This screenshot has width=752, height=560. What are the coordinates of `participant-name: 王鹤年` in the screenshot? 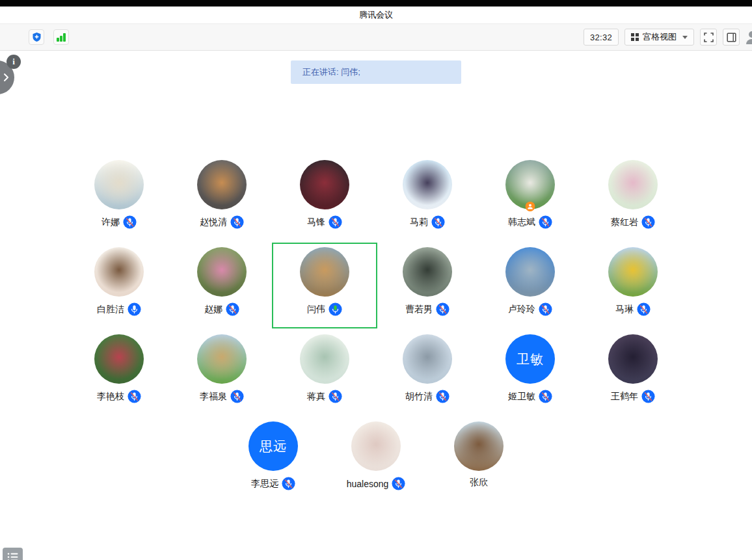 It's located at (624, 397).